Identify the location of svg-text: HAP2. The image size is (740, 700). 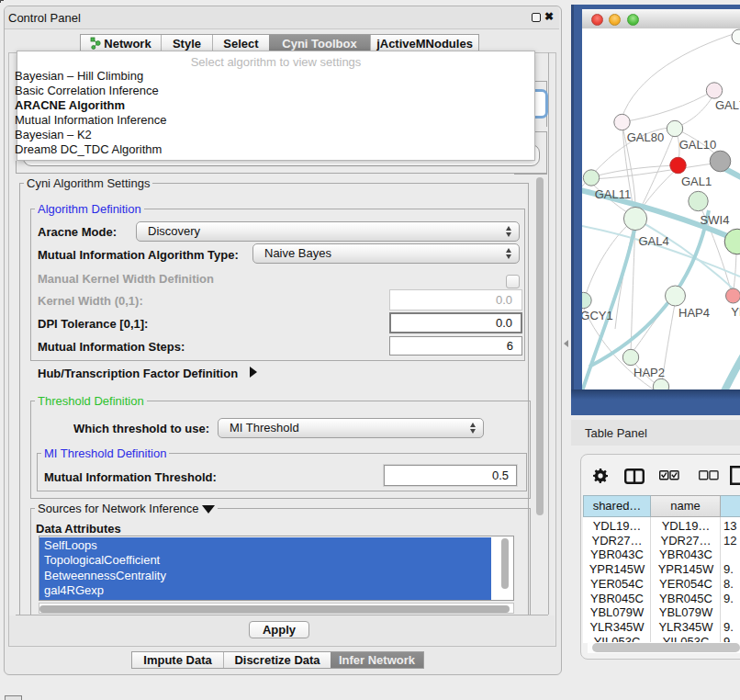
(649, 373).